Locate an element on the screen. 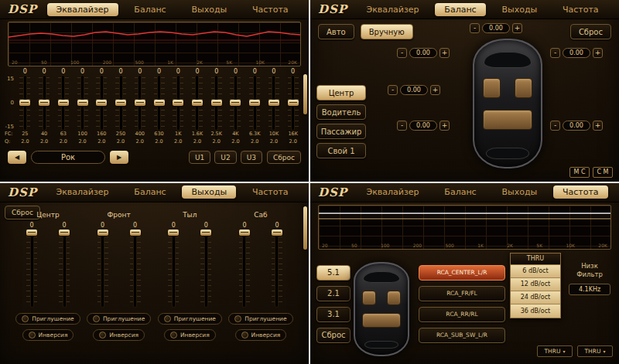 The image size is (619, 364). position-button: Центр is located at coordinates (341, 93).